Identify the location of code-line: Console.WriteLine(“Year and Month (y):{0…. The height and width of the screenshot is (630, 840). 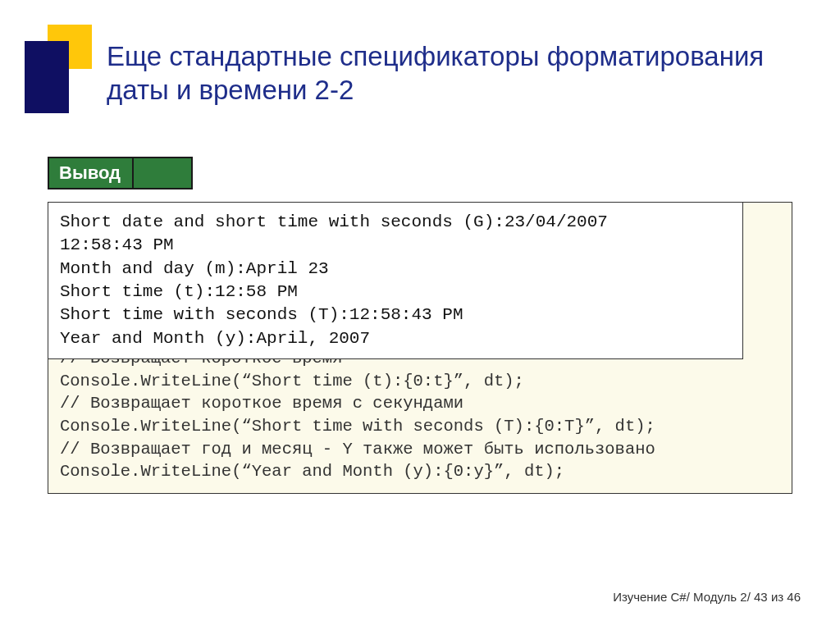
(312, 471).